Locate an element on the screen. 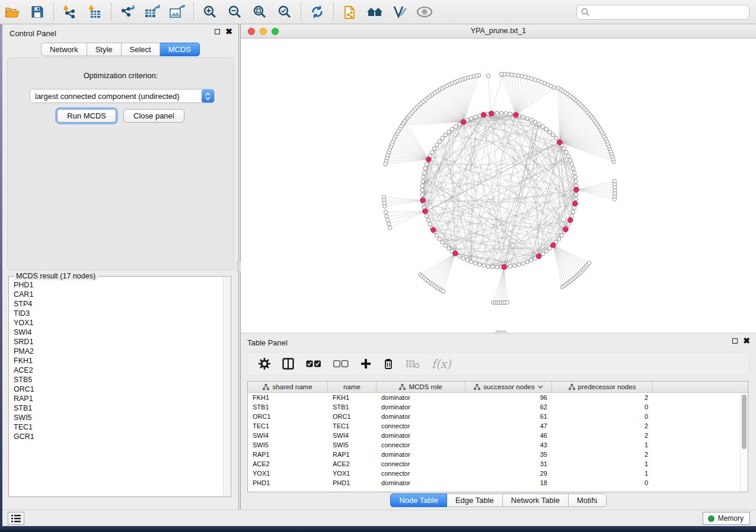  tab-style: Style is located at coordinates (104, 50).